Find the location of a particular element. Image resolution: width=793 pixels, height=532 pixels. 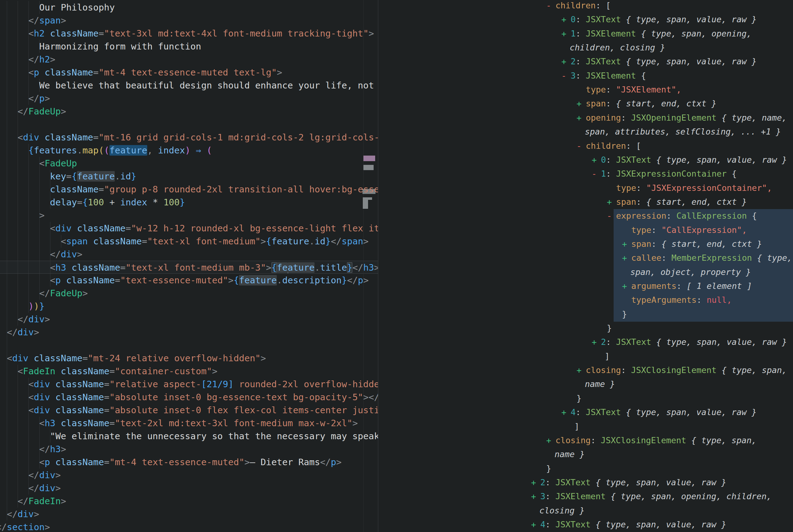

code-line: We believe that beautiful design should … is located at coordinates (189, 86).